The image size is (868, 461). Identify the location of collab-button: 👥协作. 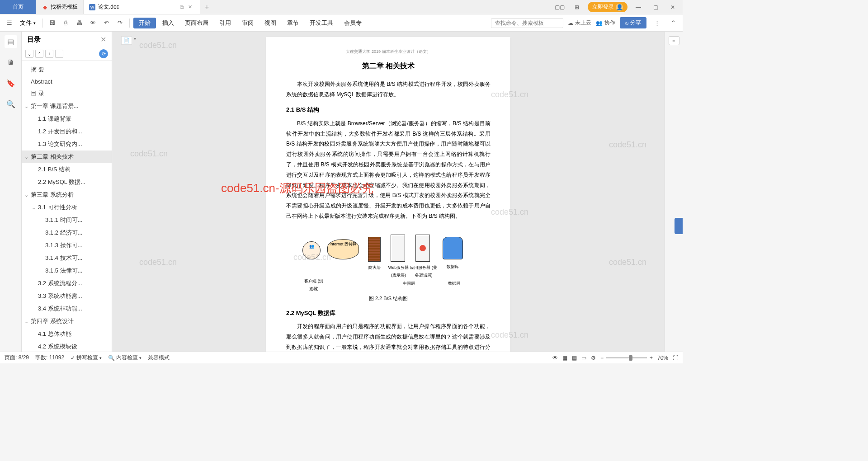
(606, 23).